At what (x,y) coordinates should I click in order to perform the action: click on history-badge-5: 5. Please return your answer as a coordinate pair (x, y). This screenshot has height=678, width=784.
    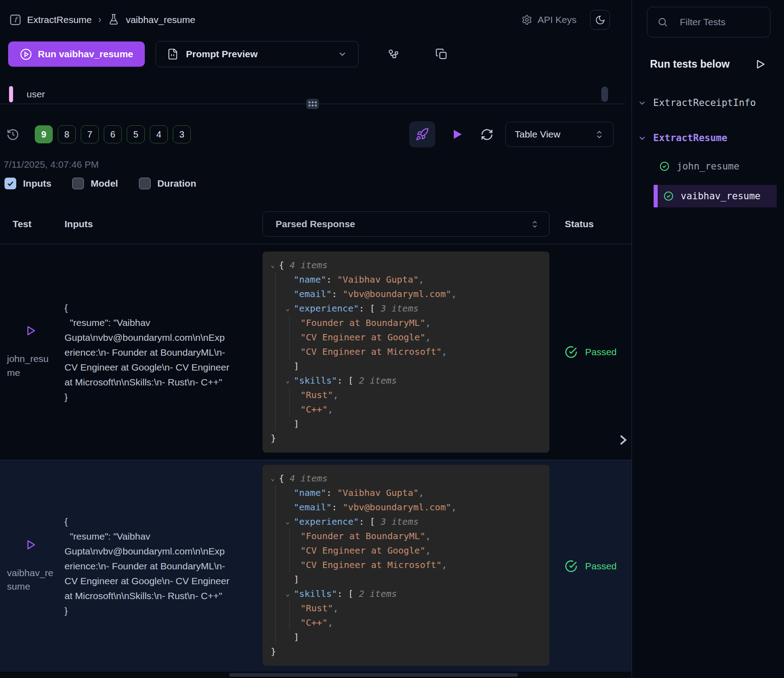
    Looking at the image, I should click on (136, 134).